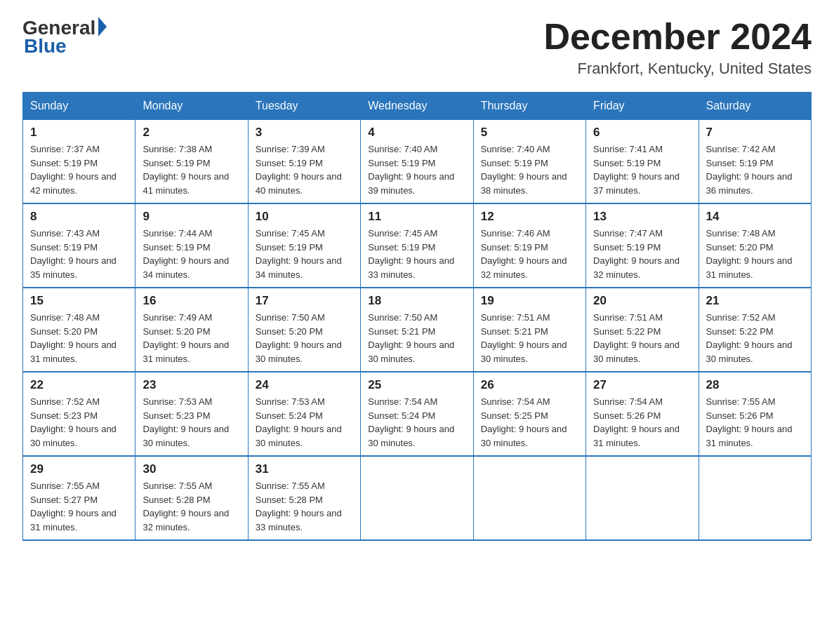 The height and width of the screenshot is (644, 834). Describe the element at coordinates (305, 338) in the screenshot. I see `day-info: Sunrise: 7:50 AMSunset: 5:20 PMDaylight:…` at that location.